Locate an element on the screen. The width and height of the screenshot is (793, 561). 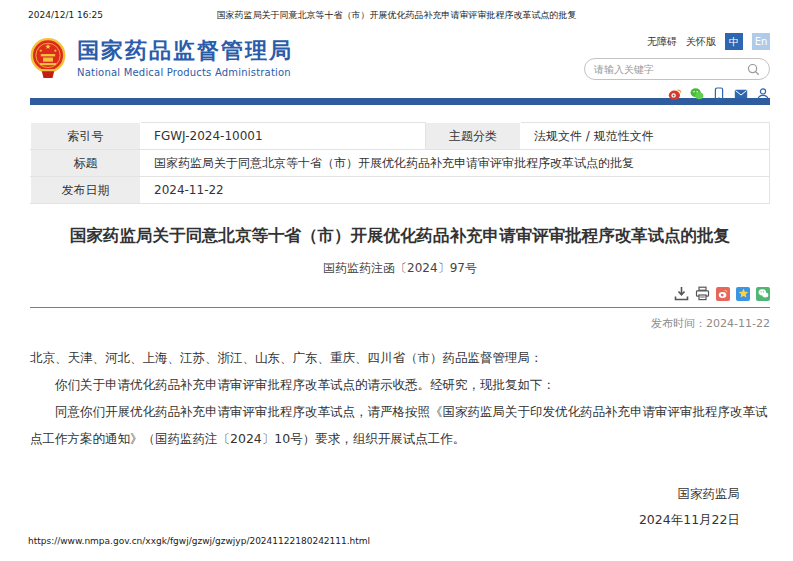
signature-block: 国家药监局 2024年11月22日 is located at coordinates (400, 507).